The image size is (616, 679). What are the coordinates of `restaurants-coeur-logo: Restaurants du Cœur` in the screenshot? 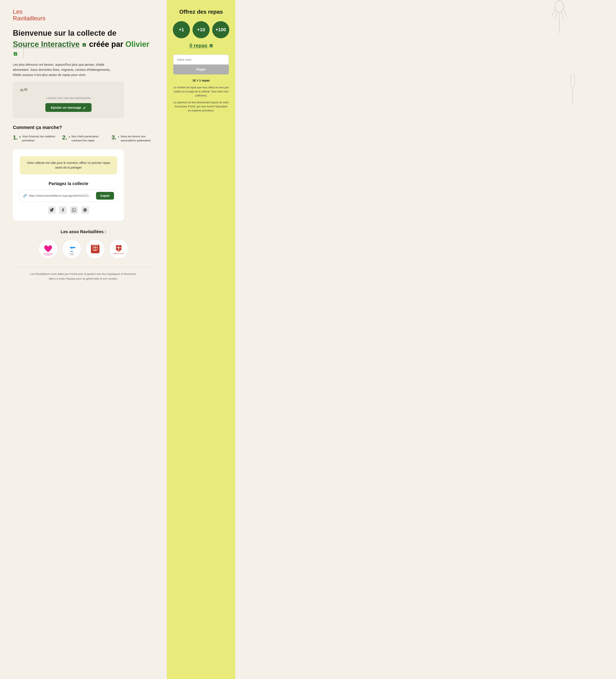 It's located at (48, 249).